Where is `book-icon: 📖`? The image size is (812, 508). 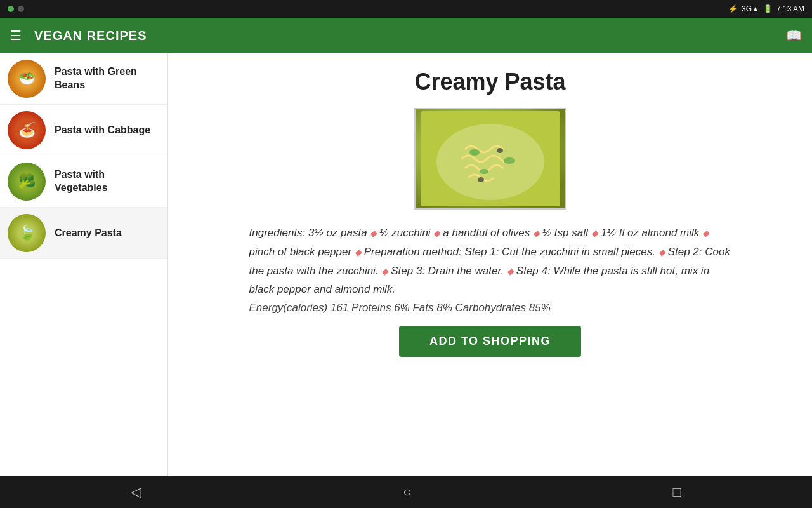
book-icon: 📖 is located at coordinates (794, 36).